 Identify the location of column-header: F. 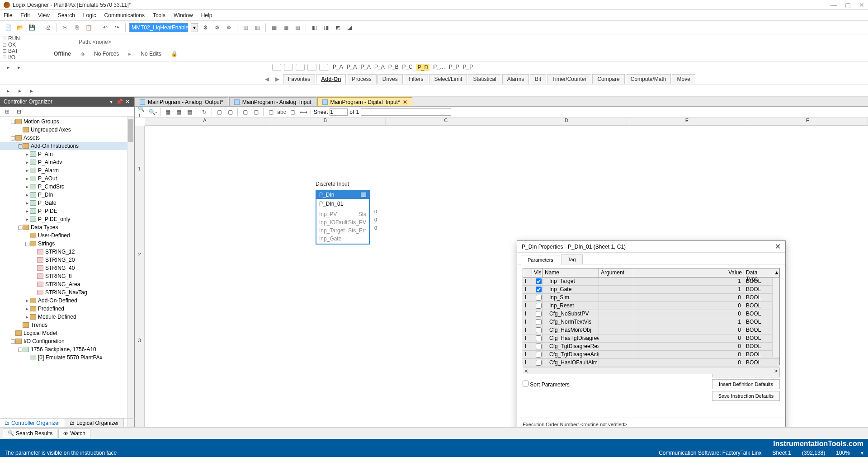
(807, 121).